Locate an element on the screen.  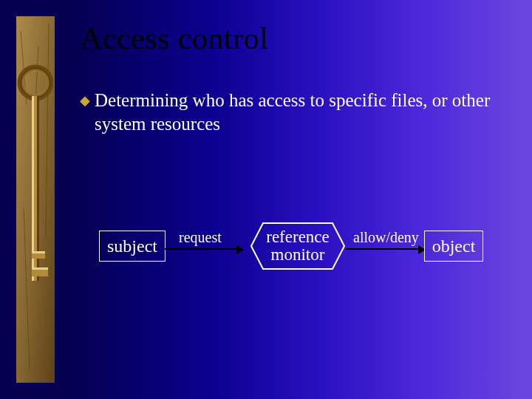
reference-monitor-hexagon: reference monitor is located at coordinates (298, 246).